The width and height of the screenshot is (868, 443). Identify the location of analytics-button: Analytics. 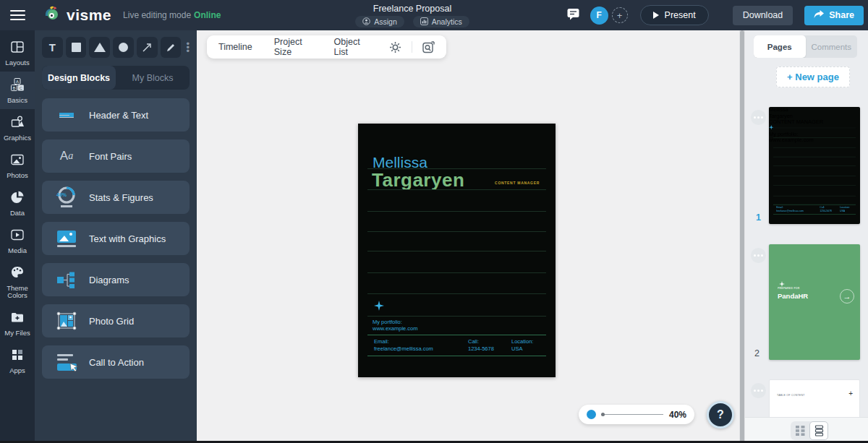
(441, 22).